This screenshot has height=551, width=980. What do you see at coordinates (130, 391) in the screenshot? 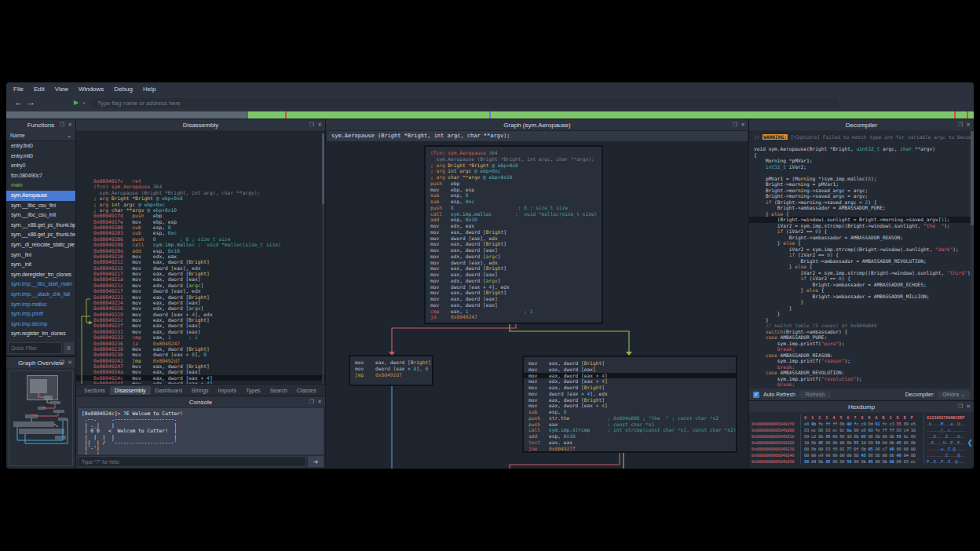
I see `tab-disassembly: Disassembly` at bounding box center [130, 391].